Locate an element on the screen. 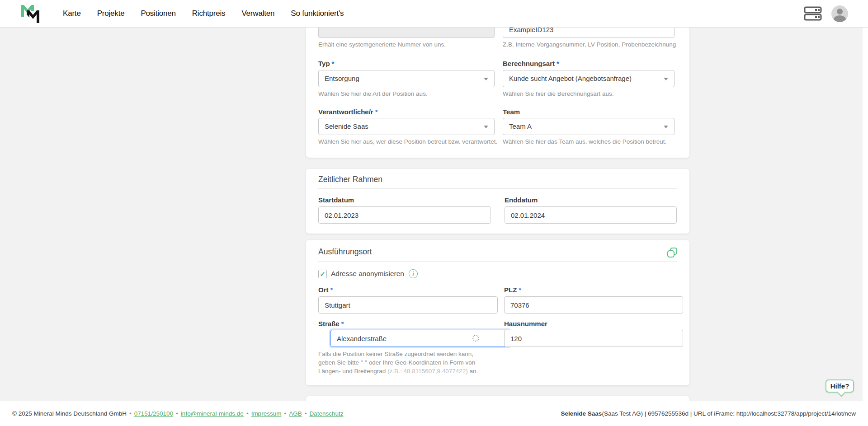 The height and width of the screenshot is (426, 868). card-zeitlicher-rahmen: Zeitlicher Rahmen Startdatum Enddatum is located at coordinates (498, 201).